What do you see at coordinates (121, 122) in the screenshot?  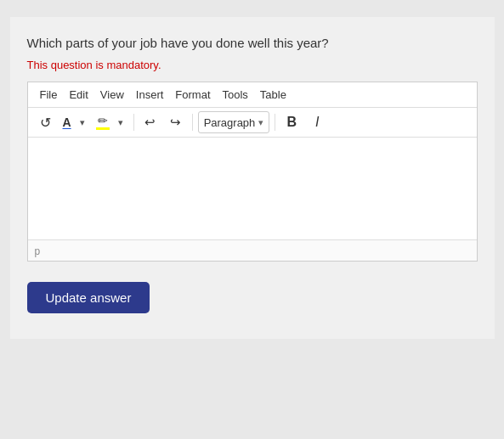 I see `highlight-dropdown: ▾` at bounding box center [121, 122].